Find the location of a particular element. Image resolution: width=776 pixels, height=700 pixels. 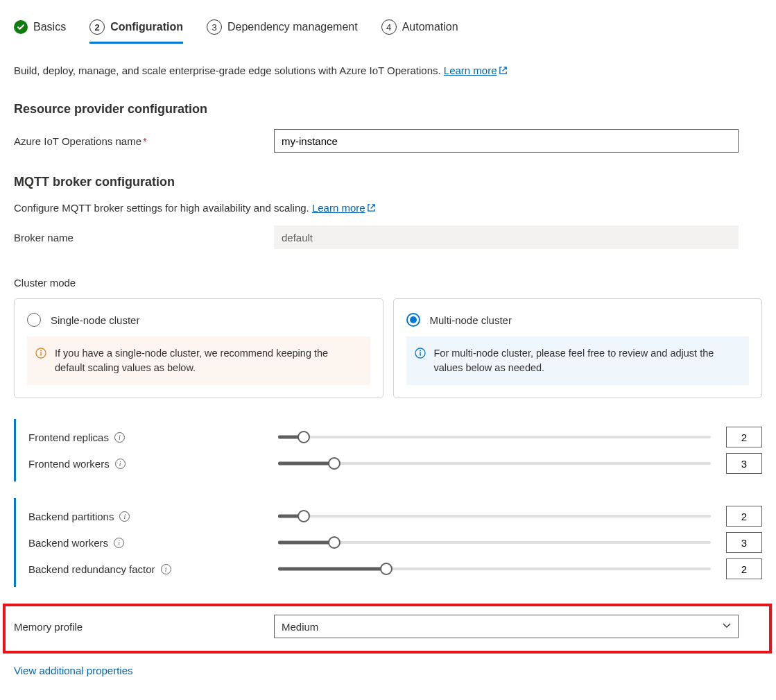

resource-provider-heading: Resource provider configuration is located at coordinates (388, 110).